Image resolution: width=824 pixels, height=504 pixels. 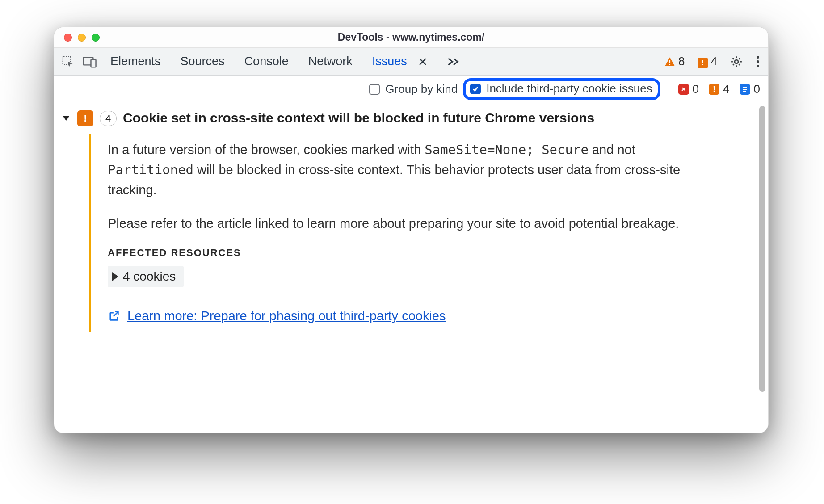 I want to click on settings-gear-icon, so click(x=736, y=62).